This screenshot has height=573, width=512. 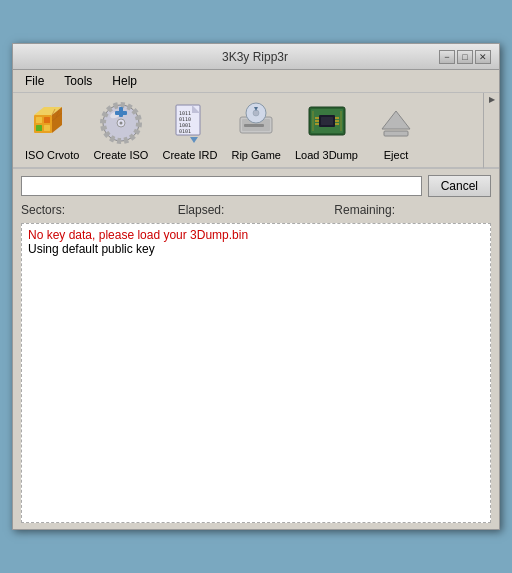 I want to click on iso-crypto-label: ISO Crvoto, so click(x=52, y=155).